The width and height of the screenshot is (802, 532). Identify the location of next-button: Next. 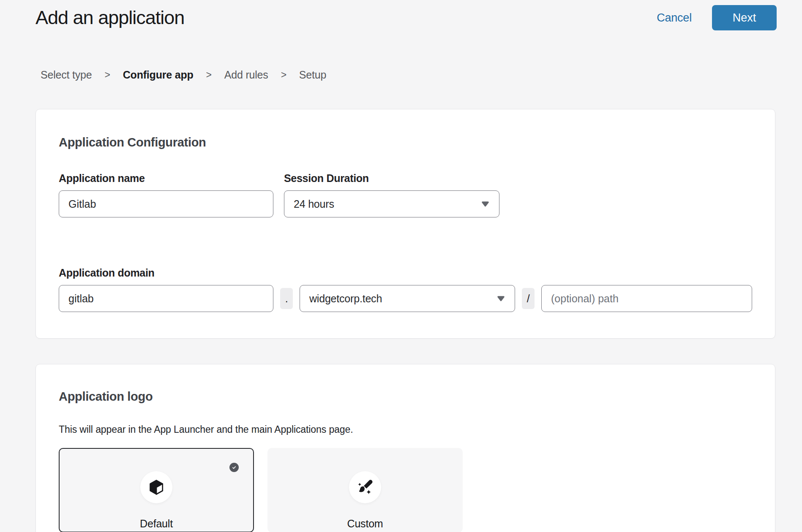
(745, 18).